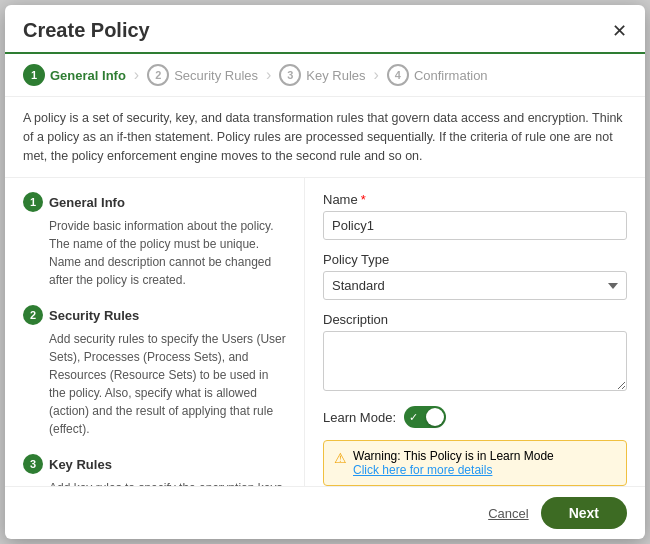  Describe the element at coordinates (94, 316) in the screenshot. I see `section-2-title: Security Rules` at that location.